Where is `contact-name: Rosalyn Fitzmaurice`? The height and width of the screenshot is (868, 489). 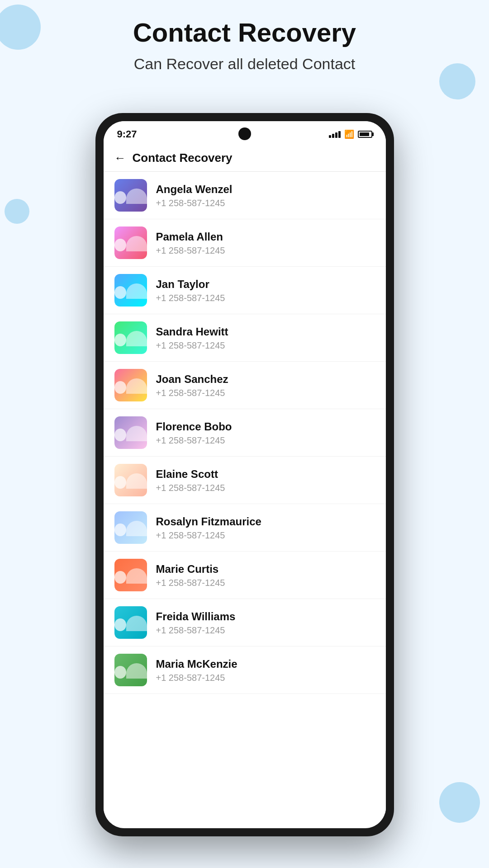 contact-name: Rosalyn Fitzmaurice is located at coordinates (209, 522).